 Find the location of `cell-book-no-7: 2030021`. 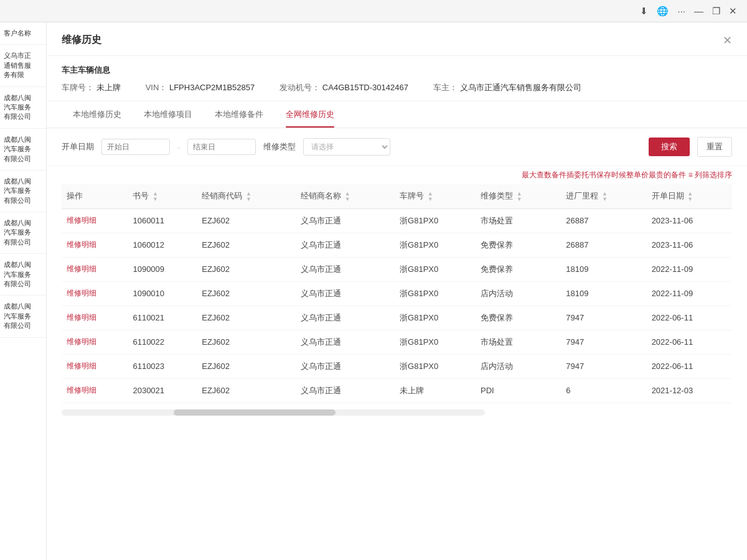

cell-book-no-7: 2030021 is located at coordinates (162, 391).